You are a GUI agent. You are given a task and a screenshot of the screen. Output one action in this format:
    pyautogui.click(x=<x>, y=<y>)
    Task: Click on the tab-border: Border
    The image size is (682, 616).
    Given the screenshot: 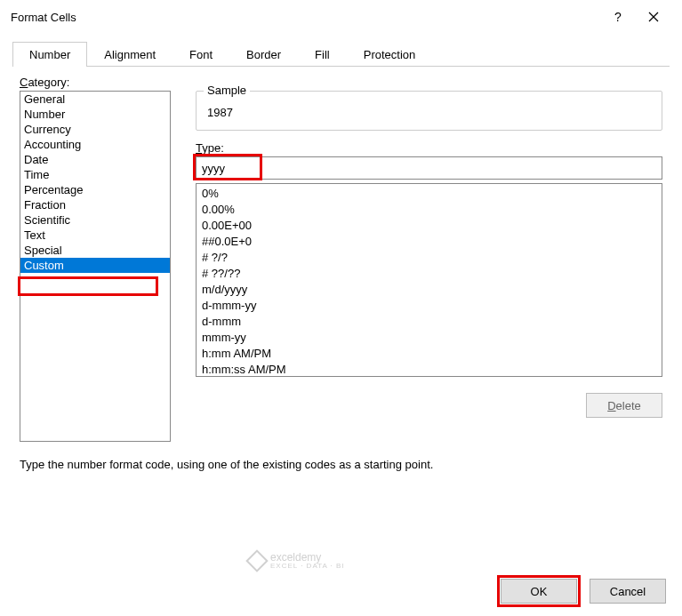 What is the action you would take?
    pyautogui.click(x=263, y=54)
    